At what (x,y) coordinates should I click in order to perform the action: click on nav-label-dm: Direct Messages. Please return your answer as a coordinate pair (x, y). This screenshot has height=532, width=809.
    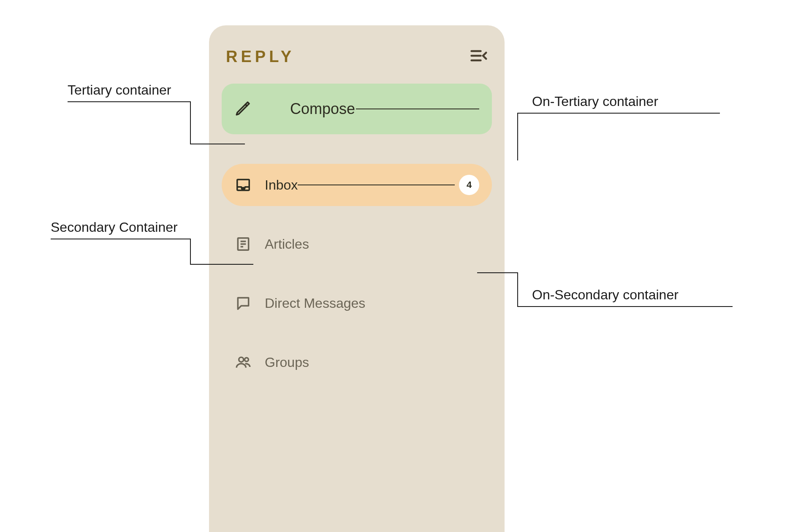
    Looking at the image, I should click on (315, 303).